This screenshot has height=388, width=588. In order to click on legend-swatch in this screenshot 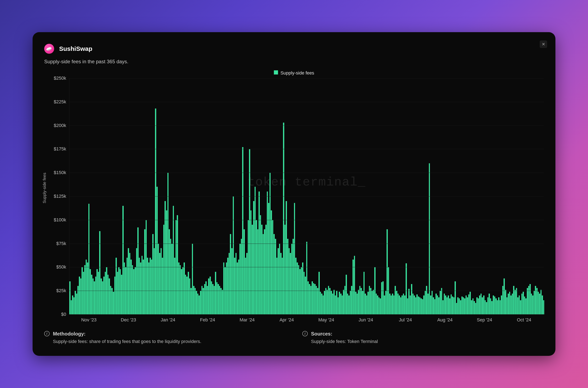, I will do `click(276, 72)`.